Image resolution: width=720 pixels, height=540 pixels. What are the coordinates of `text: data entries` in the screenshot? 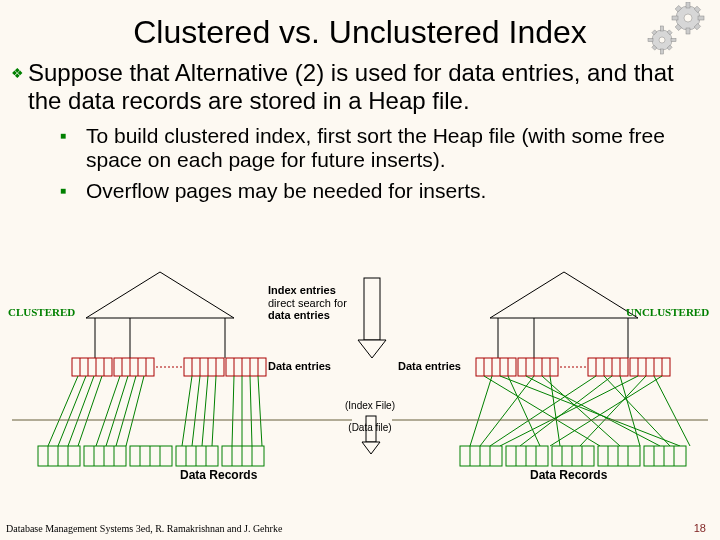 It's located at (299, 315).